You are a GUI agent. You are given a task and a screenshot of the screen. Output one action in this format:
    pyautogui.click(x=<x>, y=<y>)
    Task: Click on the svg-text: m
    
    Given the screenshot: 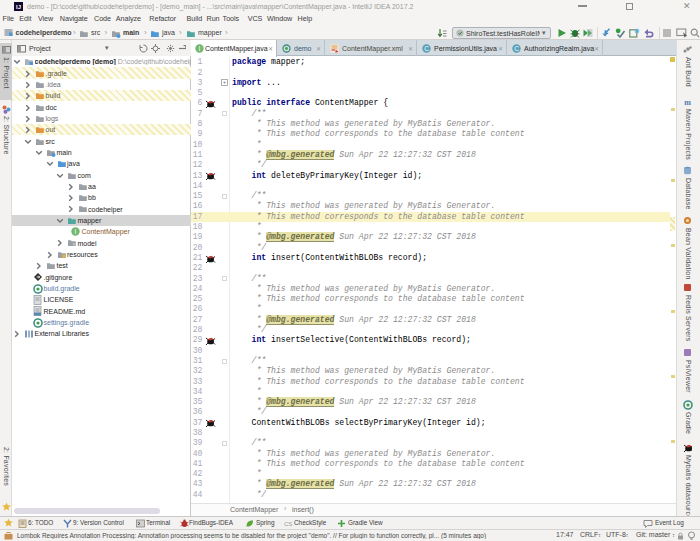 What is the action you would take?
    pyautogui.click(x=688, y=102)
    